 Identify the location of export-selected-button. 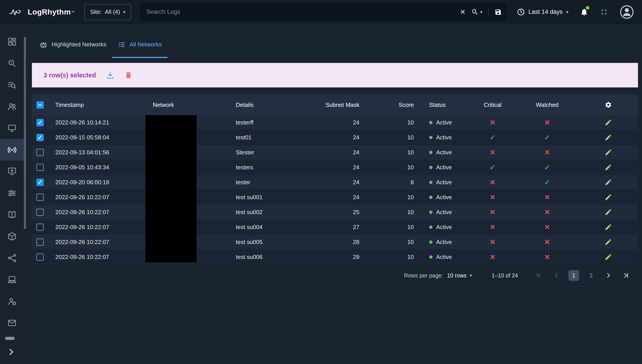
(110, 75).